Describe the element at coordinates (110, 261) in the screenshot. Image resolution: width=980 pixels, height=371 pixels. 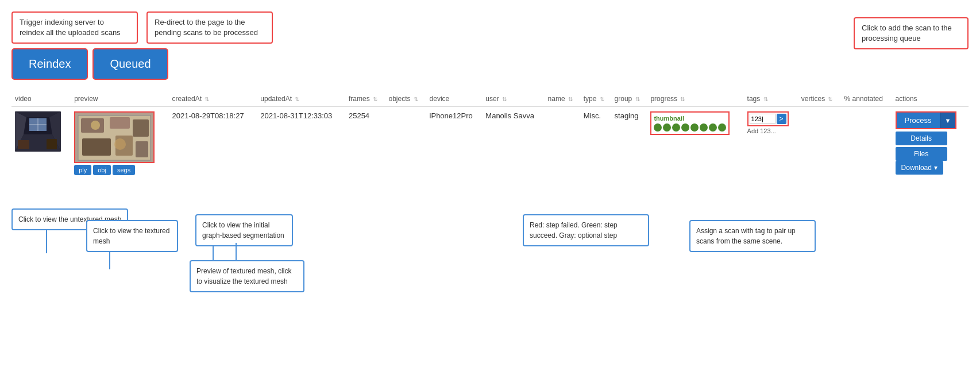
I see `textured-mesh-line` at that location.